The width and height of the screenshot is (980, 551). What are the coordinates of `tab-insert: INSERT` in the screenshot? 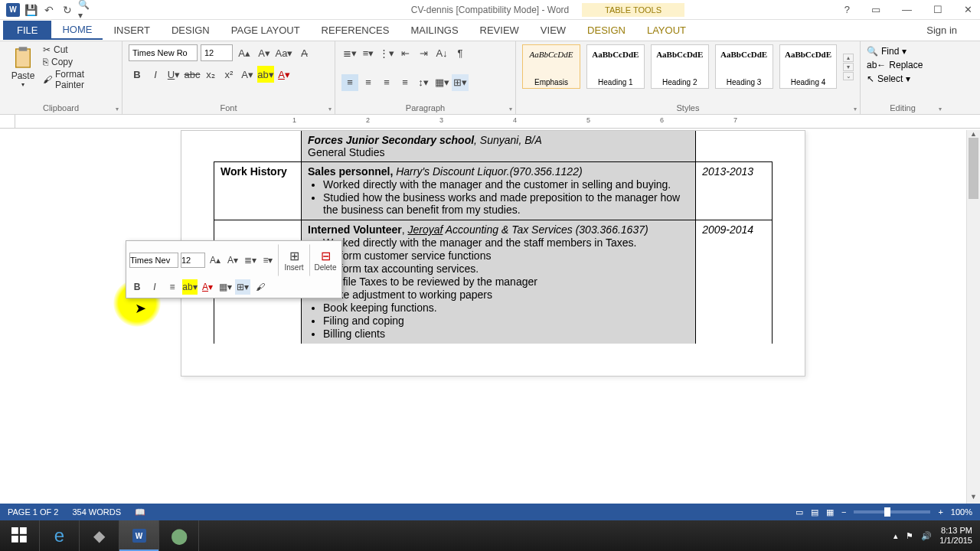 It's located at (132, 31).